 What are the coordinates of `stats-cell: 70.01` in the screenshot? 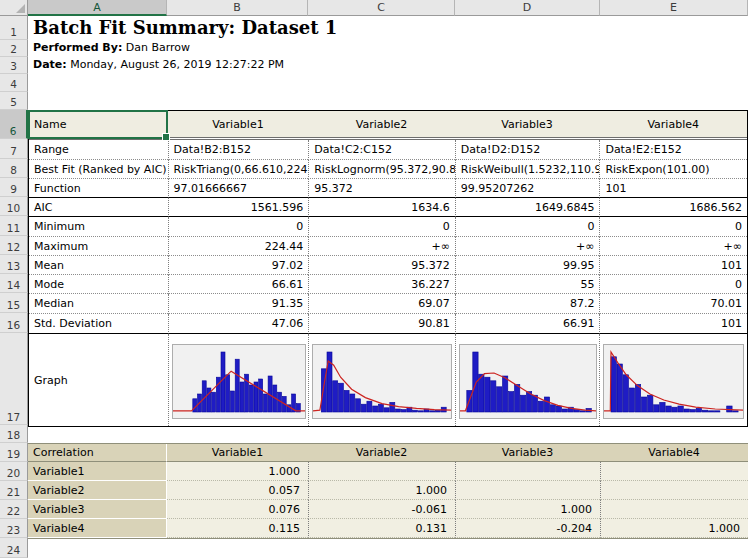 It's located at (673, 304).